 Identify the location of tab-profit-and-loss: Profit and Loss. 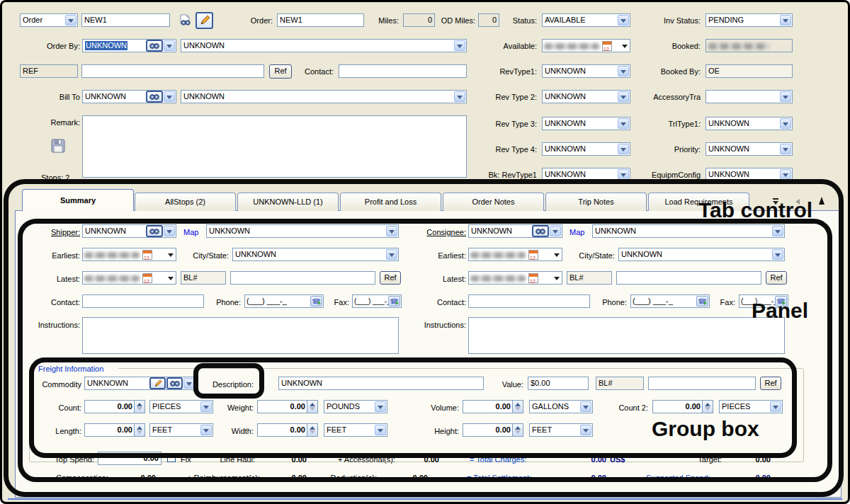
(391, 202).